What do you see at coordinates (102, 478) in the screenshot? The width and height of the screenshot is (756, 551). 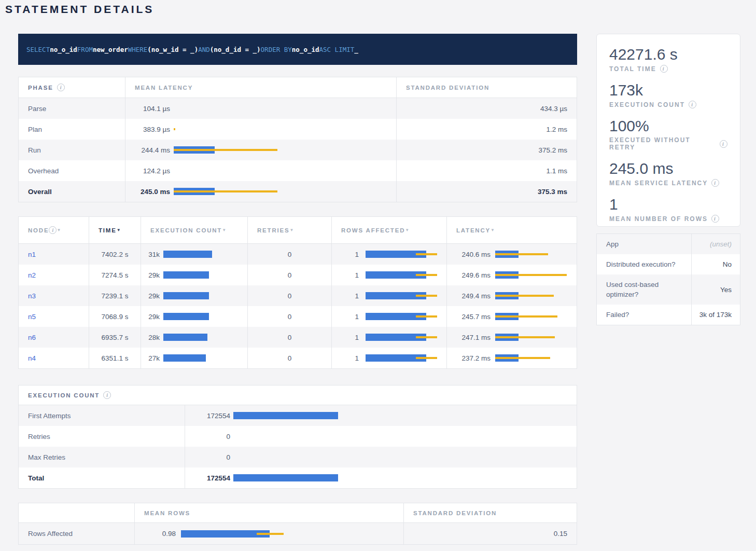 I see `execution-count-row-label: Total` at bounding box center [102, 478].